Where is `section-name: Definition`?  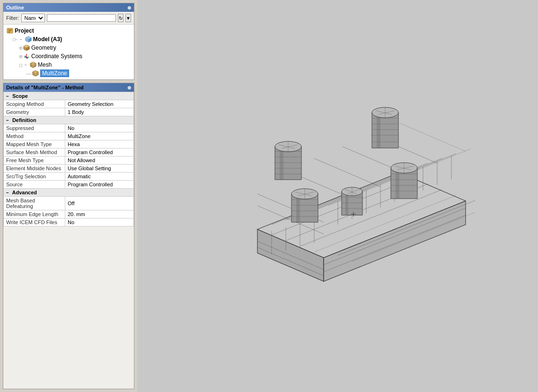
section-name: Definition is located at coordinates (25, 120).